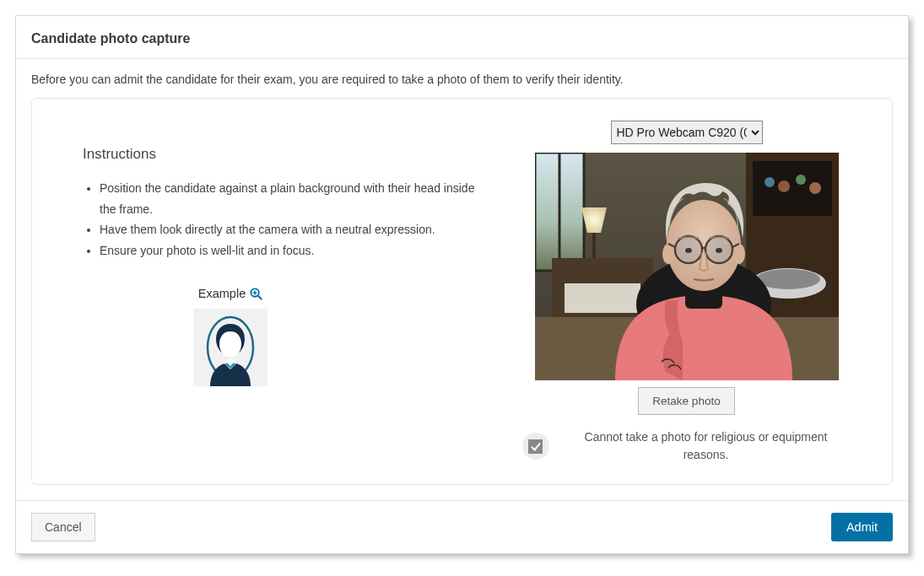  What do you see at coordinates (687, 132) in the screenshot?
I see `camera-select: HD Pro Webcam C920 (0` at bounding box center [687, 132].